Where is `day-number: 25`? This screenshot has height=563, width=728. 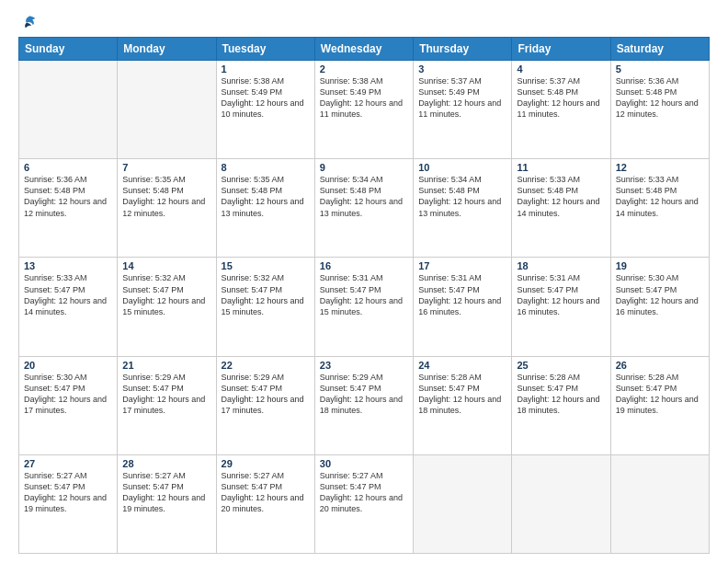
day-number: 25 is located at coordinates (561, 365).